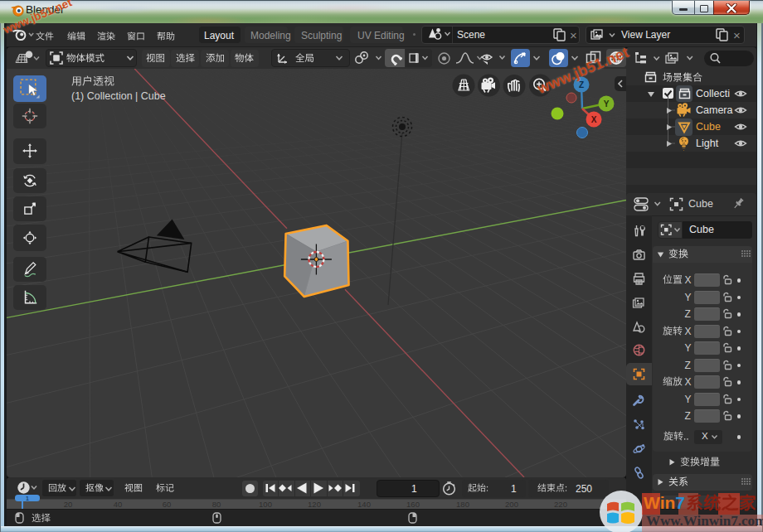  I want to click on svg-text: 120, so click(314, 504).